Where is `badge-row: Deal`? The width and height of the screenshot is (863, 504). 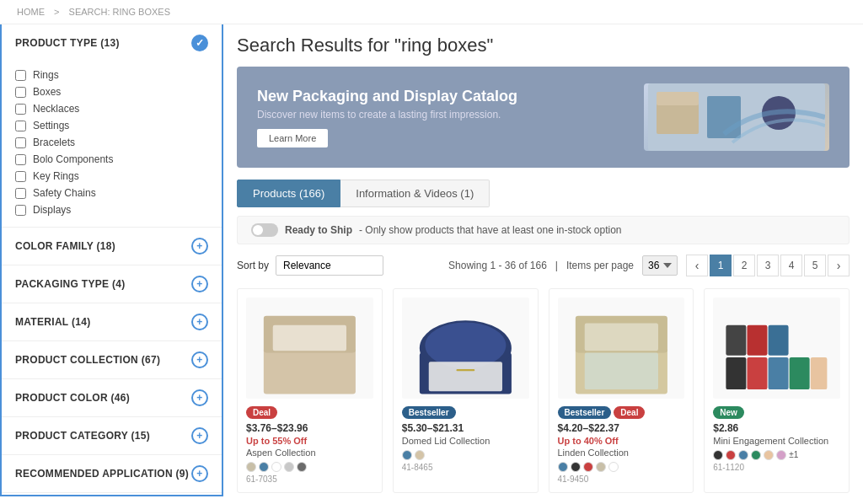
badge-row: Deal is located at coordinates (310, 412).